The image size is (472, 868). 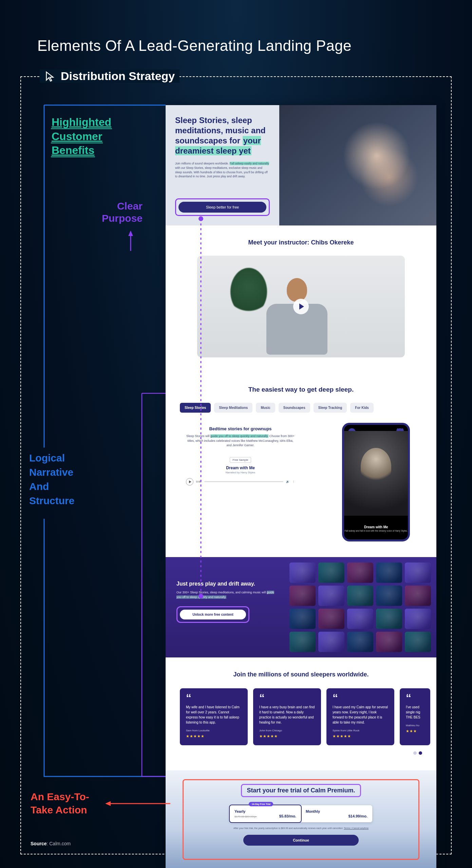 What do you see at coordinates (213, 614) in the screenshot?
I see `purpose-highlight-box-2: Unlock more free content` at bounding box center [213, 614].